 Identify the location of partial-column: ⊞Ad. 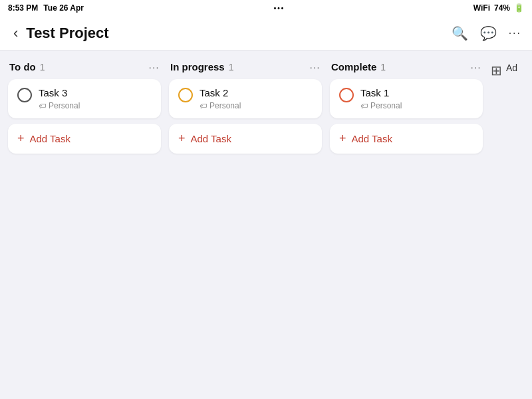
(507, 225).